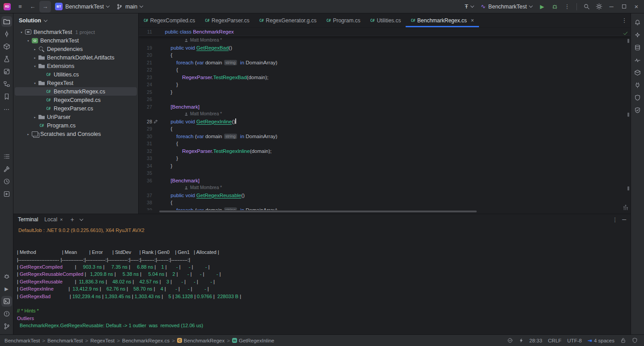 This screenshot has width=644, height=346. I want to click on code-line: 39 foreach (var domainstring in DomainAr…, so click(382, 208).